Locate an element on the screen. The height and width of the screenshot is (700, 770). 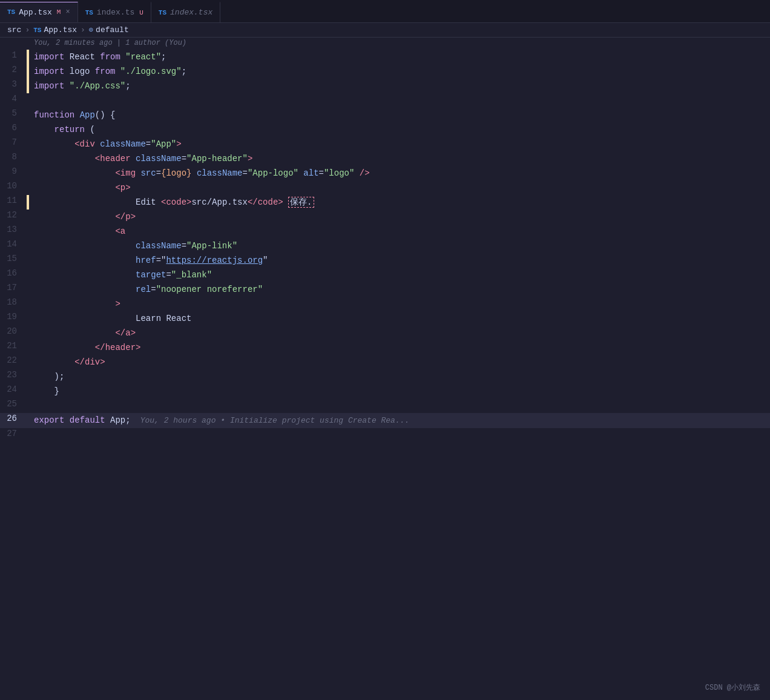
line-number: 18 is located at coordinates (13, 302).